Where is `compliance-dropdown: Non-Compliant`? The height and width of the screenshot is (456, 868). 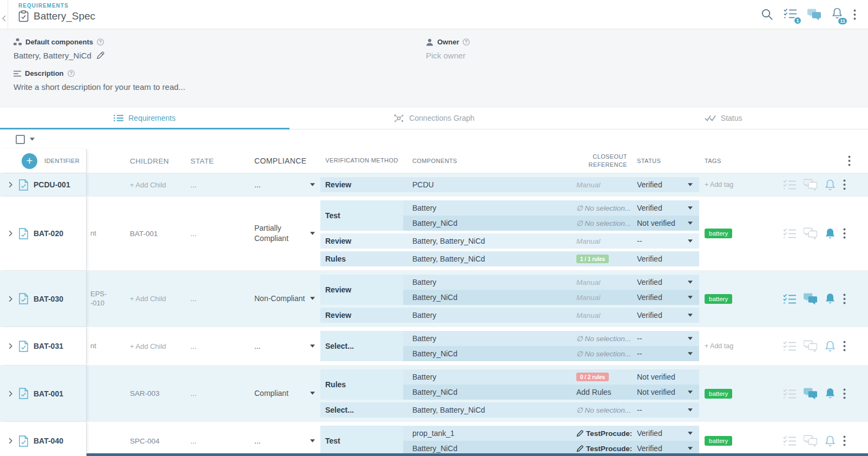 compliance-dropdown: Non-Compliant is located at coordinates (275, 299).